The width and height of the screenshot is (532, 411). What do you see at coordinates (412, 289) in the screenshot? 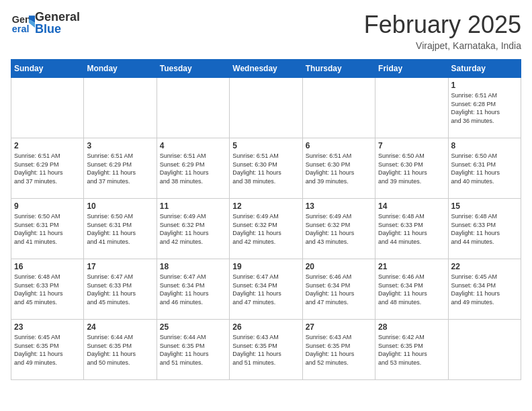
I see `calendar-cell: 21Sunrise: 6:46 AM Sunset: 6:34 PM Dayli…` at bounding box center [412, 289].